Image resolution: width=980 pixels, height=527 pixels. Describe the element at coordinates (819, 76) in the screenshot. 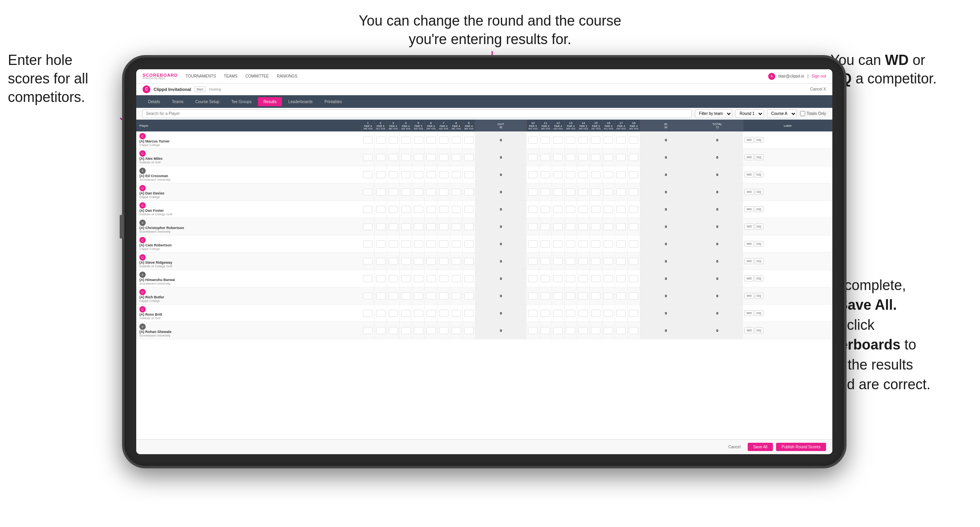

I see `sign-out-link: Sign out` at that location.